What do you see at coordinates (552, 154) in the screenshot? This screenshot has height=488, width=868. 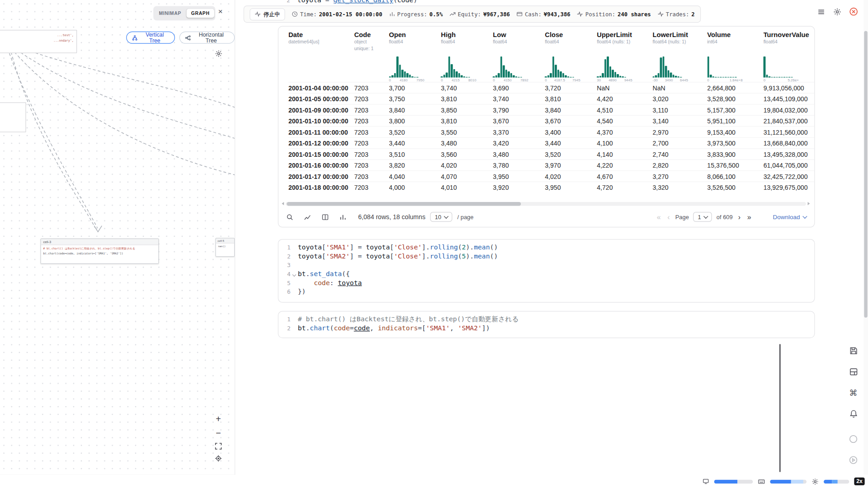 I see `table-row: 2001-01-15 00:00:0072033,5103,5603,4803,…` at bounding box center [552, 154].